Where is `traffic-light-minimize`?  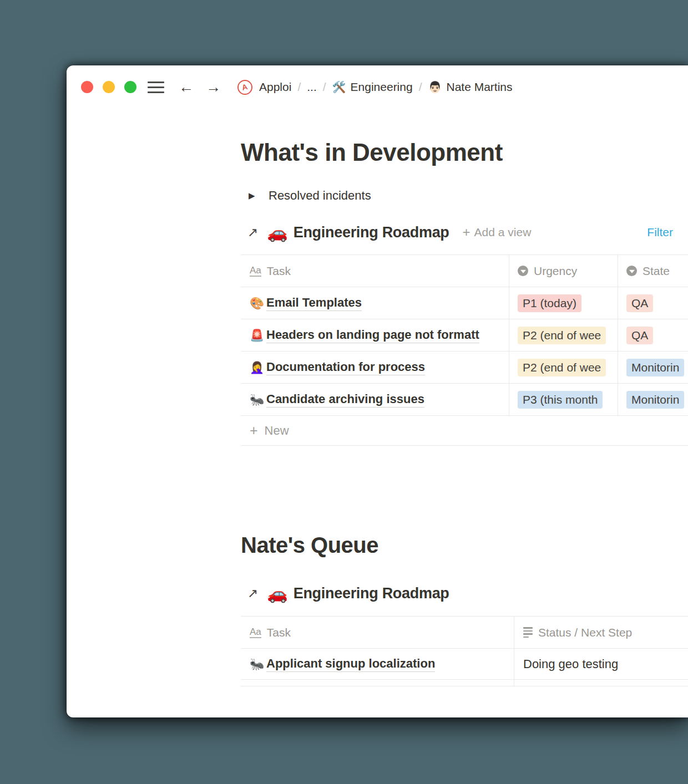
traffic-light-minimize is located at coordinates (109, 87).